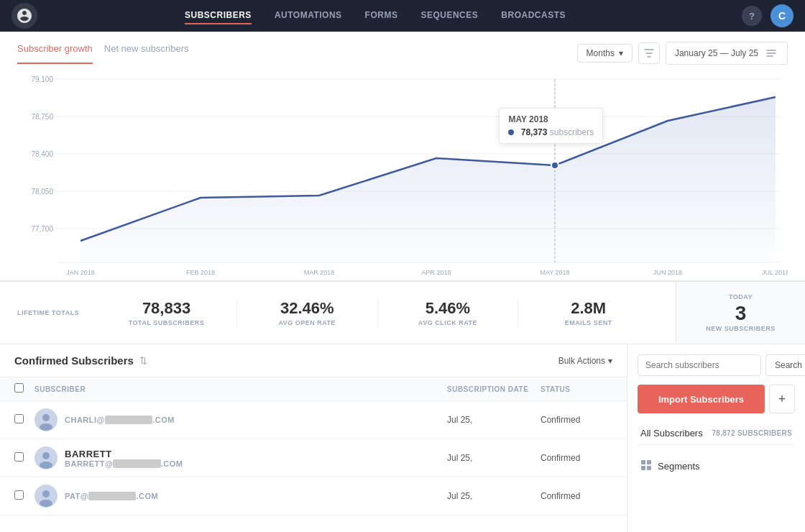 Image resolution: width=805 pixels, height=532 pixels. What do you see at coordinates (775, 272) in the screenshot?
I see `svg-text: JUL 2018` at bounding box center [775, 272].